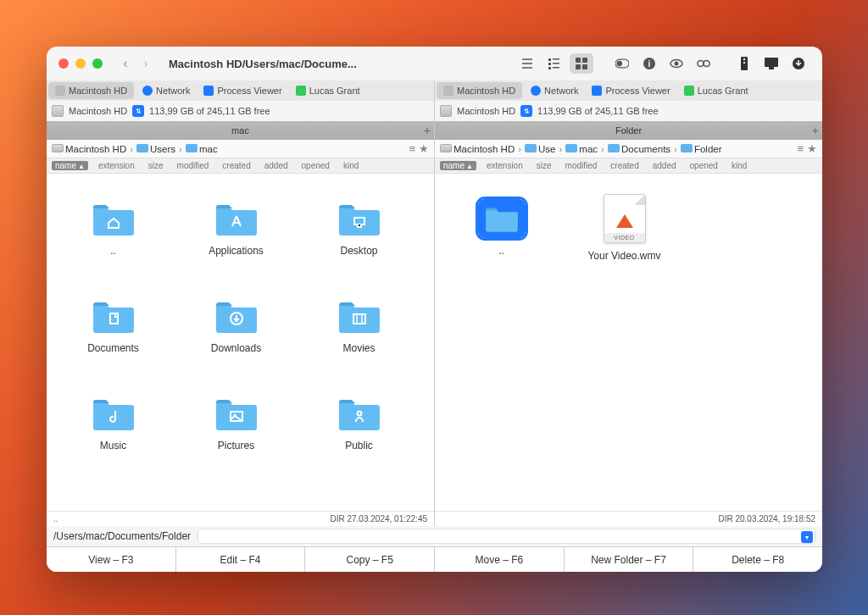 This screenshot has width=868, height=615. What do you see at coordinates (540, 149) in the screenshot?
I see `breadcrumb-segment: Use` at bounding box center [540, 149].